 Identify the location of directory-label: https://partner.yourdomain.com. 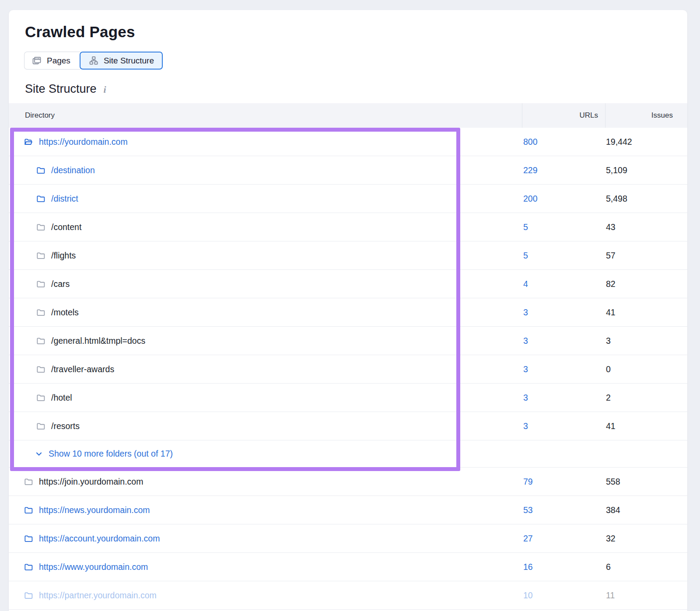
(98, 596).